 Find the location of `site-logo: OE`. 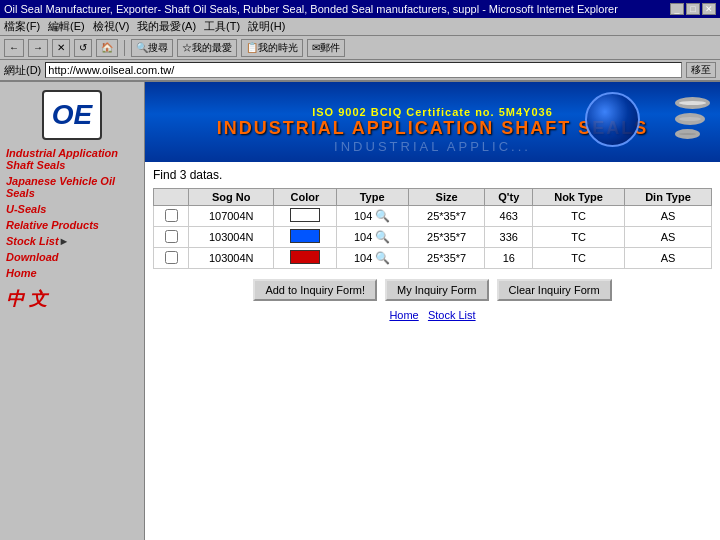

site-logo: OE is located at coordinates (72, 115).